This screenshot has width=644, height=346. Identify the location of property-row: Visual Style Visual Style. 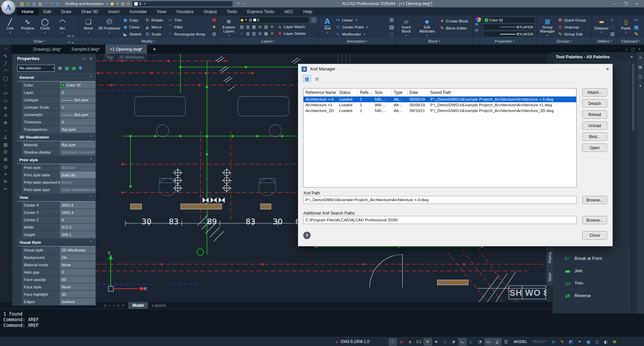
(56, 242).